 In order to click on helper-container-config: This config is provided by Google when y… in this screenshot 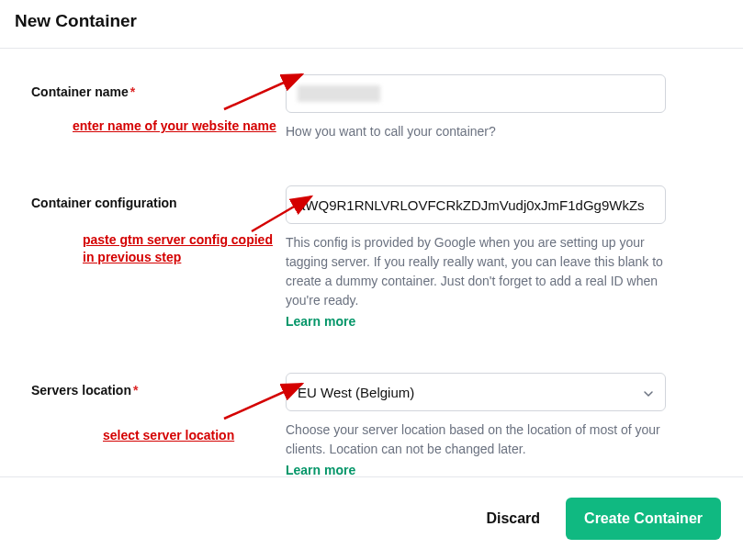, I will do `click(476, 272)`.